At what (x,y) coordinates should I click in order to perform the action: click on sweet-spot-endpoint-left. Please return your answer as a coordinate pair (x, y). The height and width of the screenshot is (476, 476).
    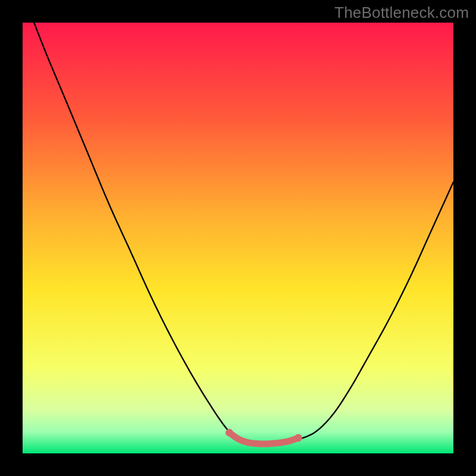
    Looking at the image, I should click on (230, 433).